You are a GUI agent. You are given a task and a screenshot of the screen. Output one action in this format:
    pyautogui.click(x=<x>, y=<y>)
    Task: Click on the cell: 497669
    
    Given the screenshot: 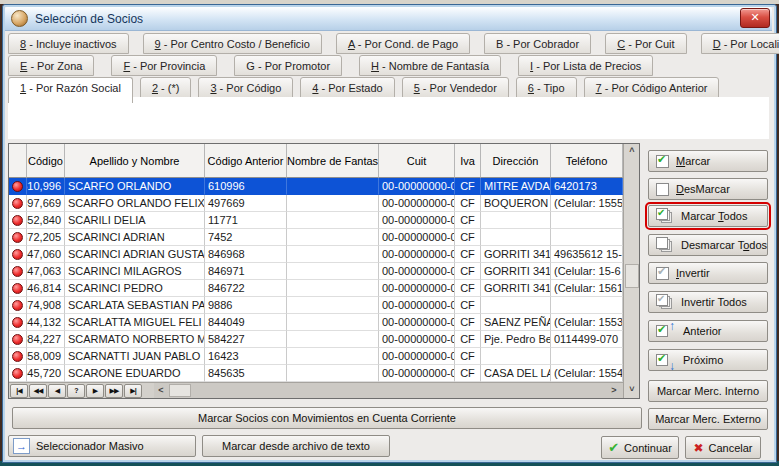 What is the action you would take?
    pyautogui.click(x=246, y=204)
    